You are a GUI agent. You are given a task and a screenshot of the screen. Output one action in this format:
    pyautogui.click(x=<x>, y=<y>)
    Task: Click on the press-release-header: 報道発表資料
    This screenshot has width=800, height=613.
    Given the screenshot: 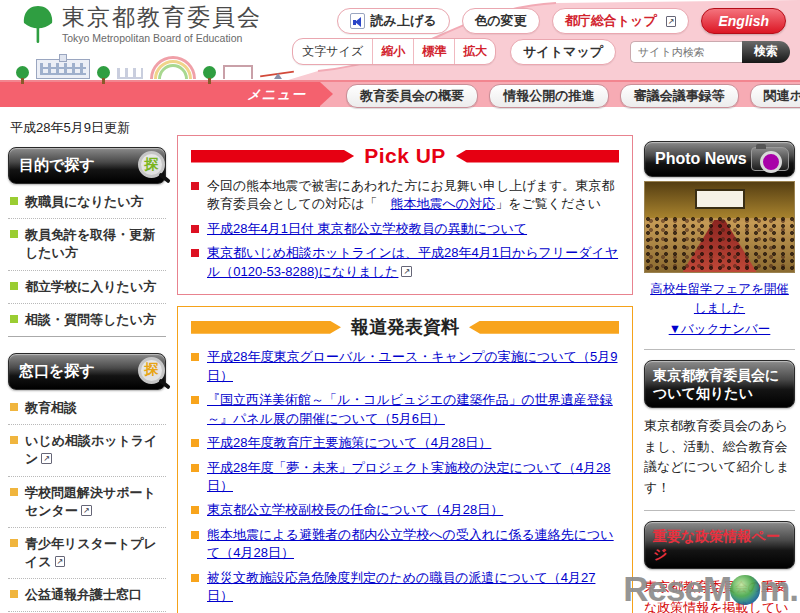 What is the action you would take?
    pyautogui.click(x=405, y=327)
    